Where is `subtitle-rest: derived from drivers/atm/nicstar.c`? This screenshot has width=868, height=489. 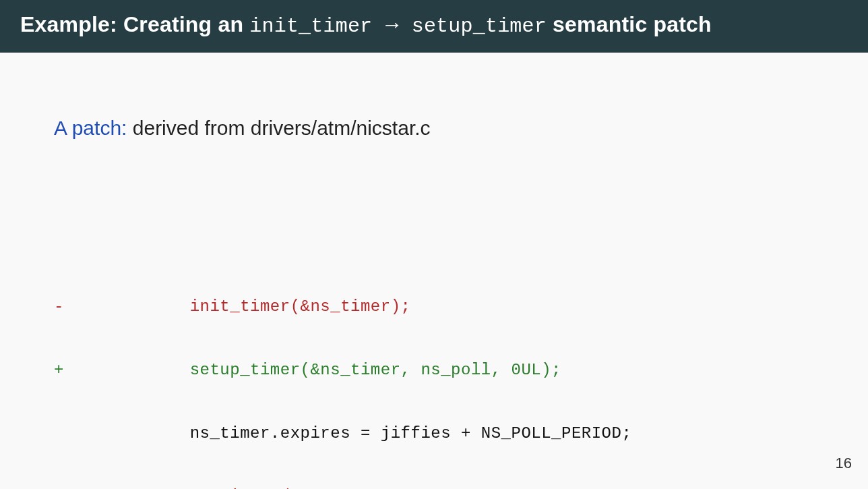
subtitle-rest: derived from drivers/atm/nicstar.c is located at coordinates (278, 128).